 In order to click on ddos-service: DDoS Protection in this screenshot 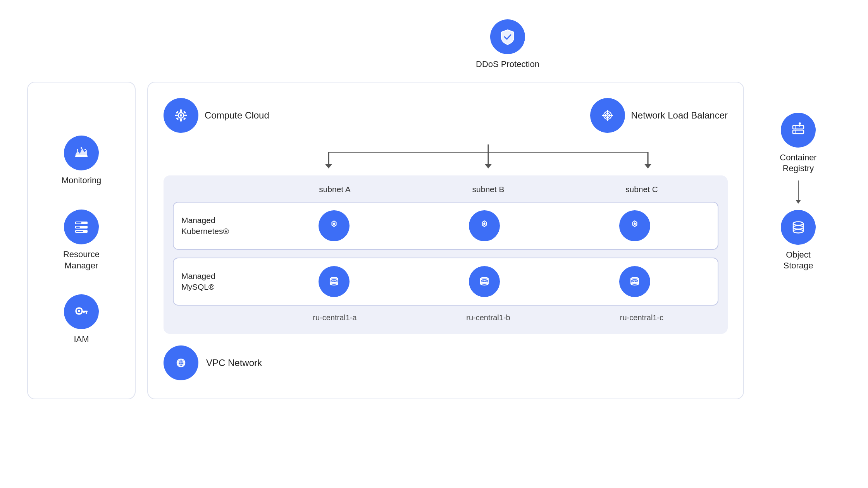, I will do `click(508, 45)`.